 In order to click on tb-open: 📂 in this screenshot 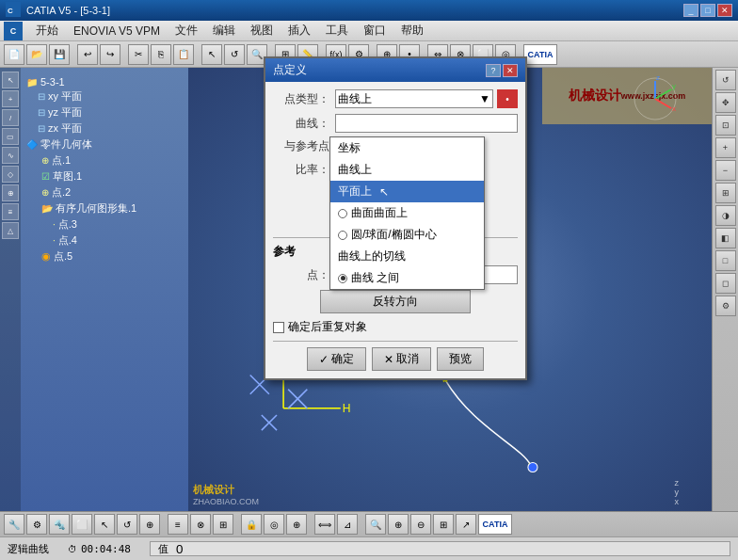, I will do `click(37, 55)`.